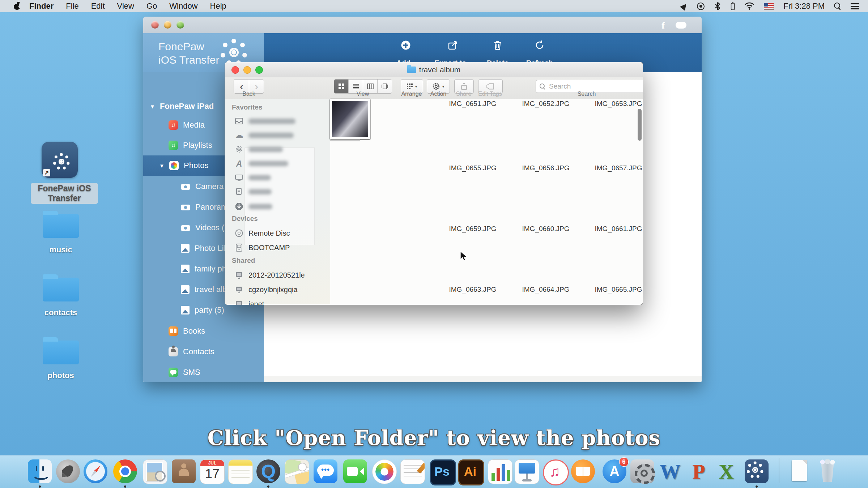 The width and height of the screenshot is (868, 488). I want to click on file-label: IMG_0659.JPG, so click(473, 229).